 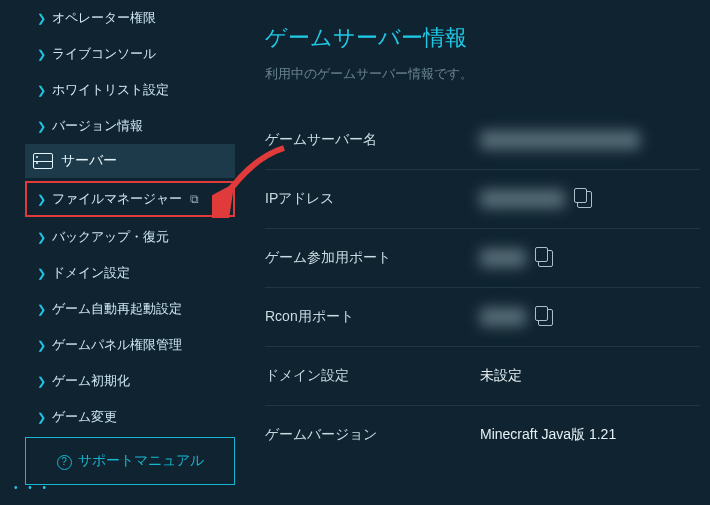 I want to click on sidebar-item-label: ドメイン設定, so click(x=91, y=273).